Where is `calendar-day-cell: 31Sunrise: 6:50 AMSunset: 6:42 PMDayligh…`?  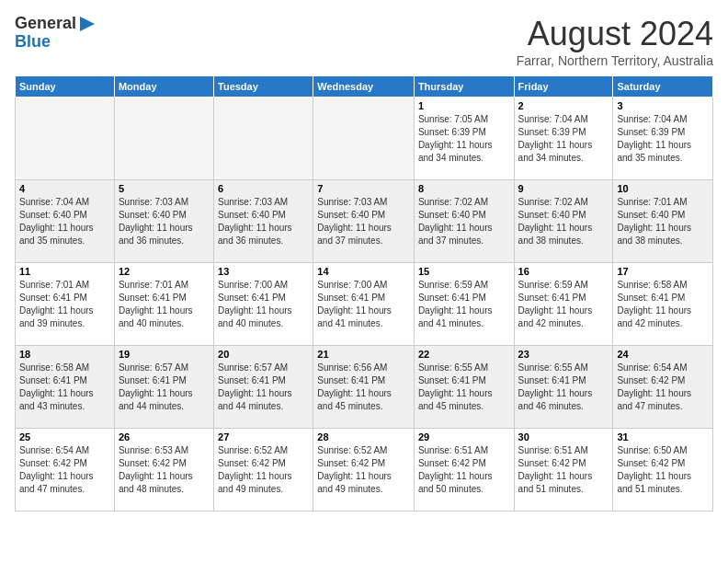
calendar-day-cell: 31Sunrise: 6:50 AMSunset: 6:42 PMDayligh… is located at coordinates (664, 470).